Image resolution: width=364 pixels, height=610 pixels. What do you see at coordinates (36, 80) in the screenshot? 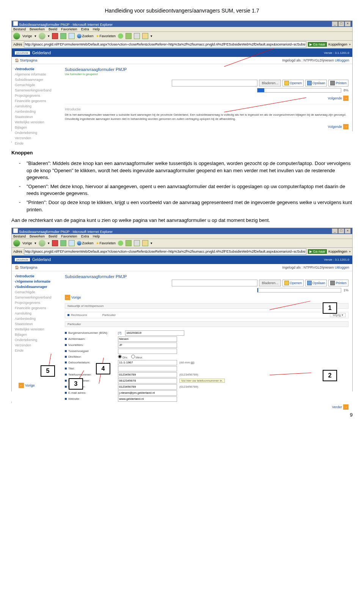
I see `sidebar-item: Subsidieaanvrager` at bounding box center [36, 80].